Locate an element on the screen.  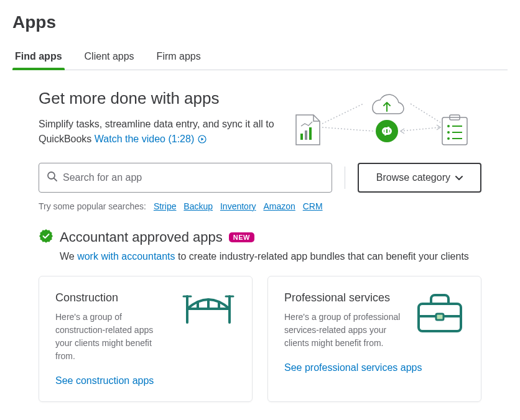
divider is located at coordinates (345, 178).